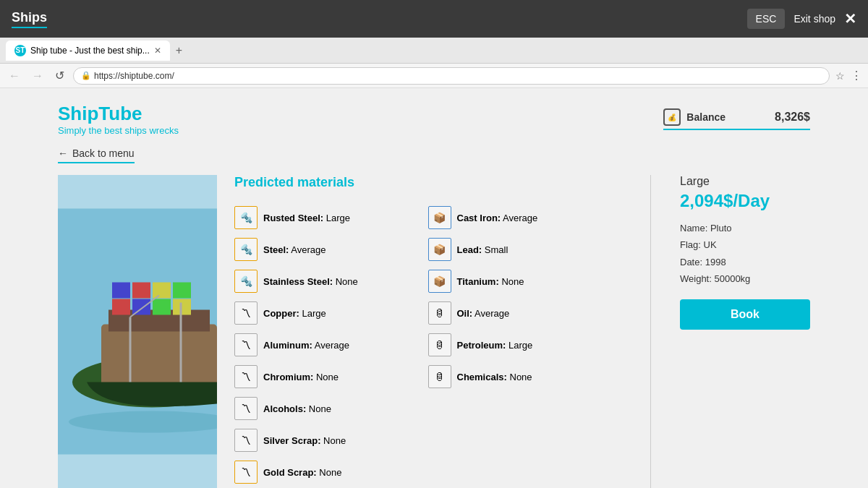 The width and height of the screenshot is (868, 488). Describe the element at coordinates (856, 75) in the screenshot. I see `more-options-button: ⋮` at that location.